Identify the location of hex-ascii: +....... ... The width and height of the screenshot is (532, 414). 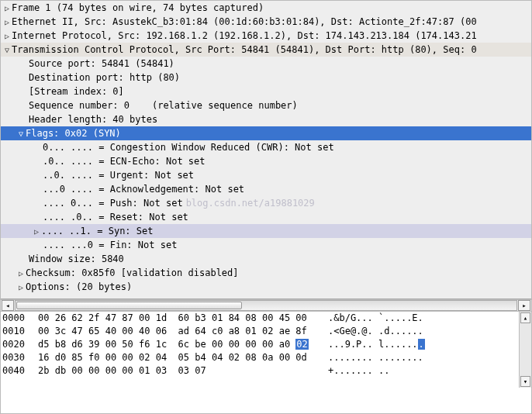
(358, 371).